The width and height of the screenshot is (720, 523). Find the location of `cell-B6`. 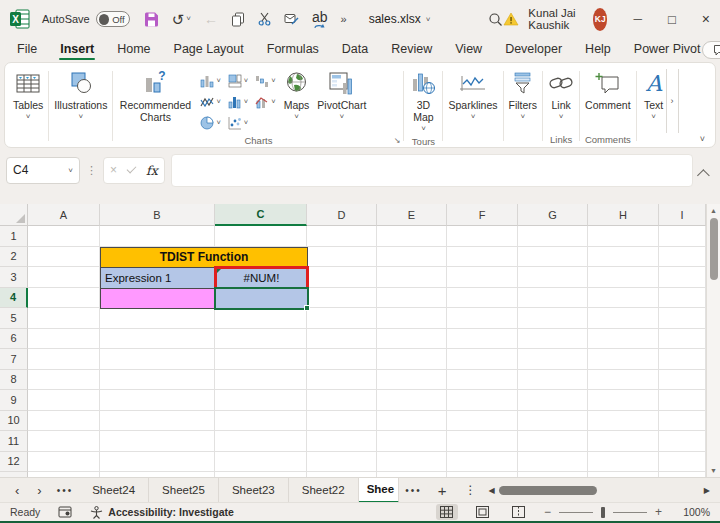

cell-B6 is located at coordinates (158, 340).